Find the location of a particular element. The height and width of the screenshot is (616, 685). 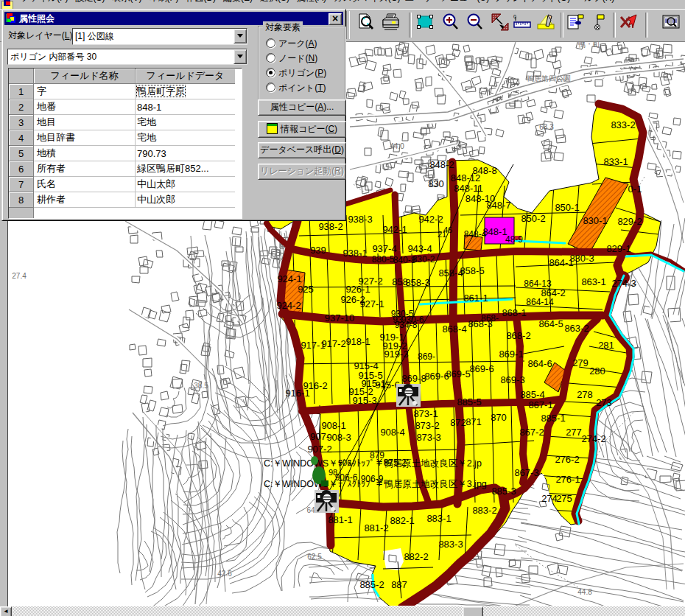

svg-text: 840-8 is located at coordinates (405, 260).